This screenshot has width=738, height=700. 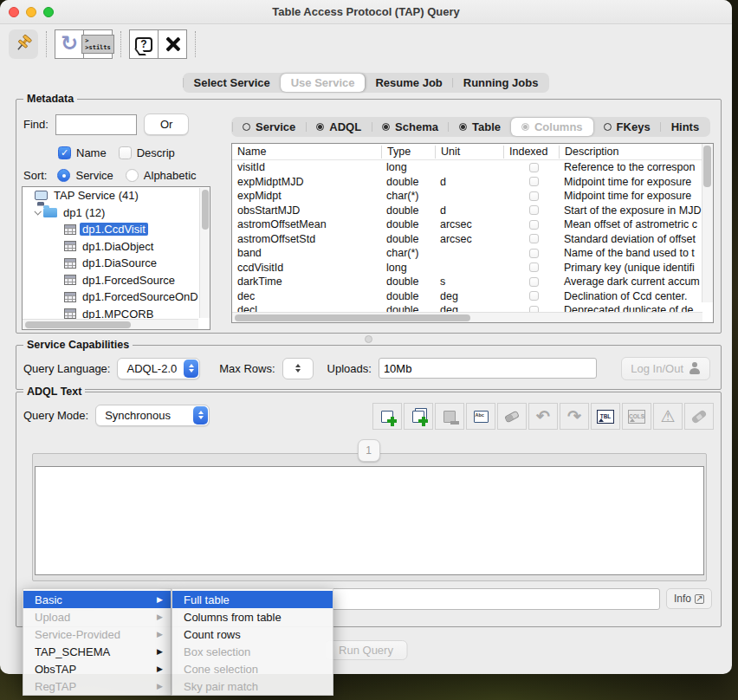 What do you see at coordinates (605, 417) in the screenshot?
I see `tool-icon: TBL` at bounding box center [605, 417].